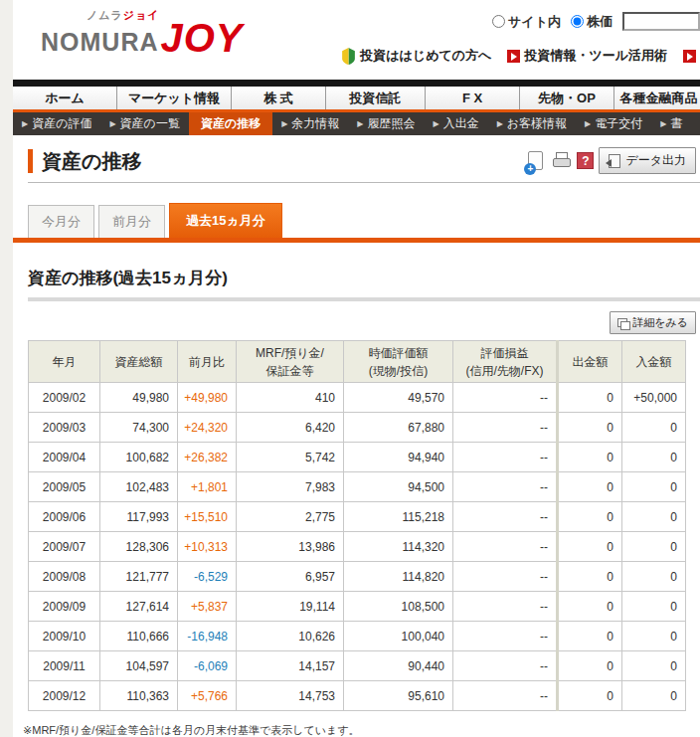  I want to click on table-row: 2009/0374,300+24,3206,42067,880--00, so click(358, 428).